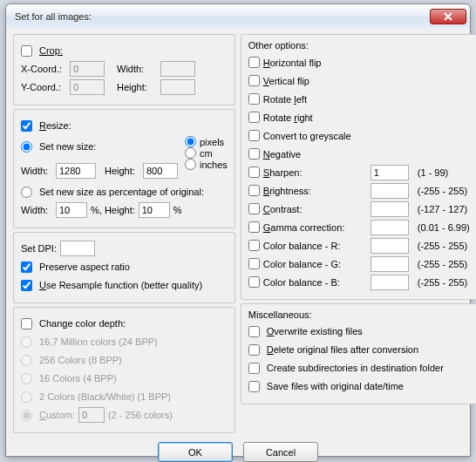 The height and width of the screenshot is (462, 476). Describe the element at coordinates (302, 282) in the screenshot. I see `cbb-label: Color balance - B:` at that location.